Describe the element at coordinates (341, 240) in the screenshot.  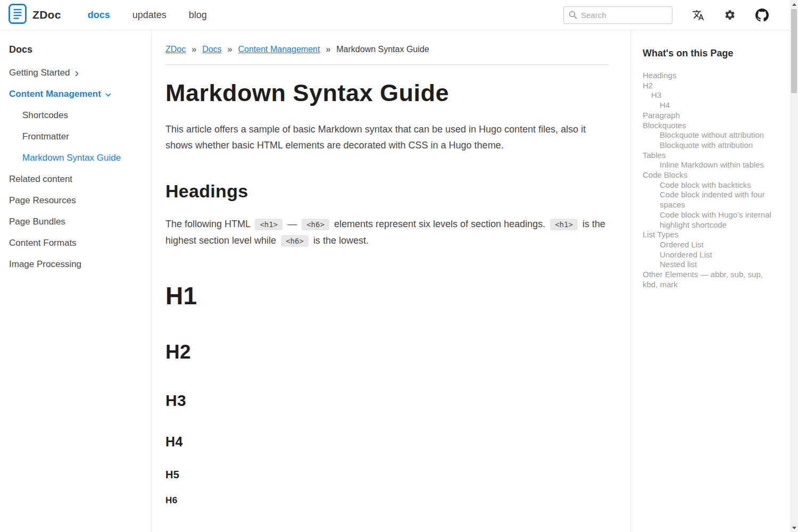
I see `paragraph-text: is the lowest.` at that location.